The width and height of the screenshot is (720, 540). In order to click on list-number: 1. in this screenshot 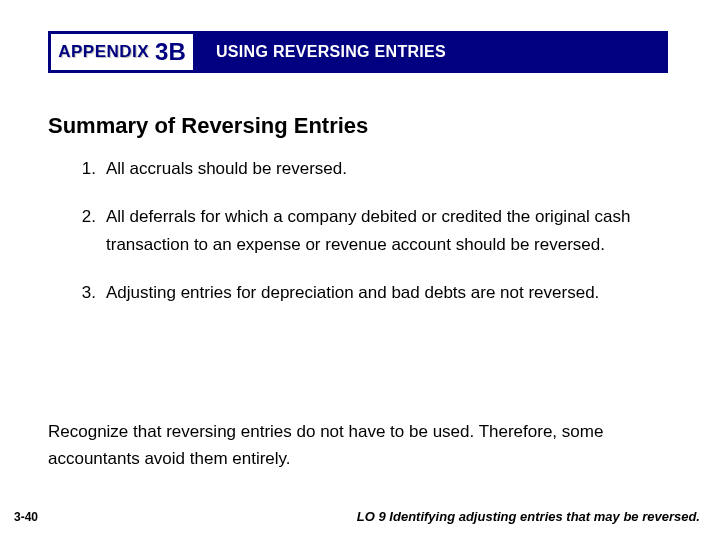, I will do `click(92, 169)`.